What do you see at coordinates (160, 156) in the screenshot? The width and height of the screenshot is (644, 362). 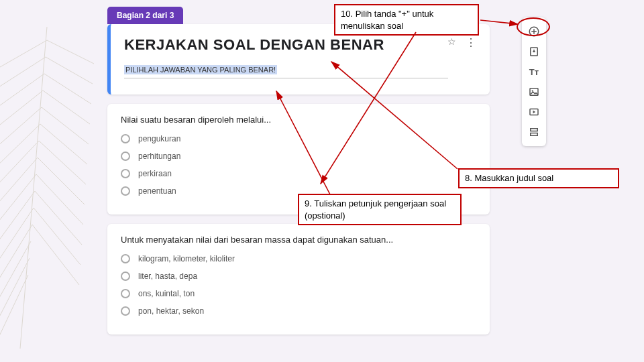 I see `option-label: perhitungan` at bounding box center [160, 156].